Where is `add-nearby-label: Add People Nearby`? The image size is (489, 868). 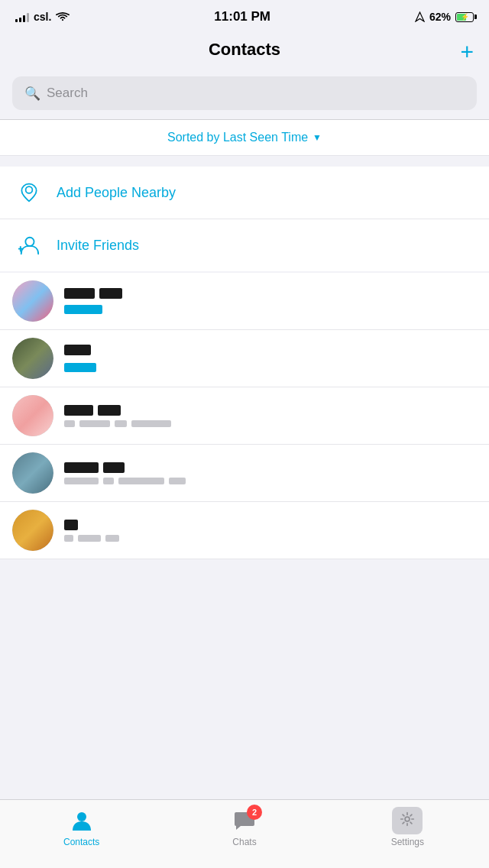 add-nearby-label: Add People Nearby is located at coordinates (116, 193).